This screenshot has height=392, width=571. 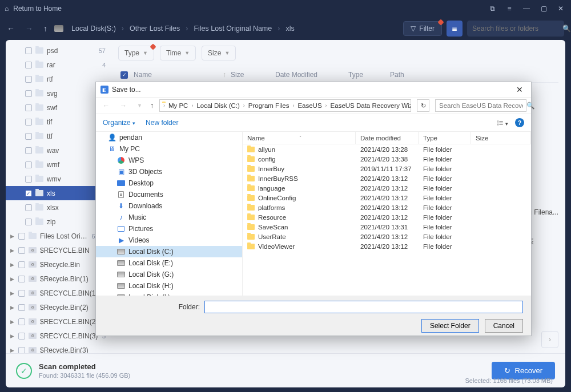 I want to click on search-icon: 🔍, so click(x=530, y=106).